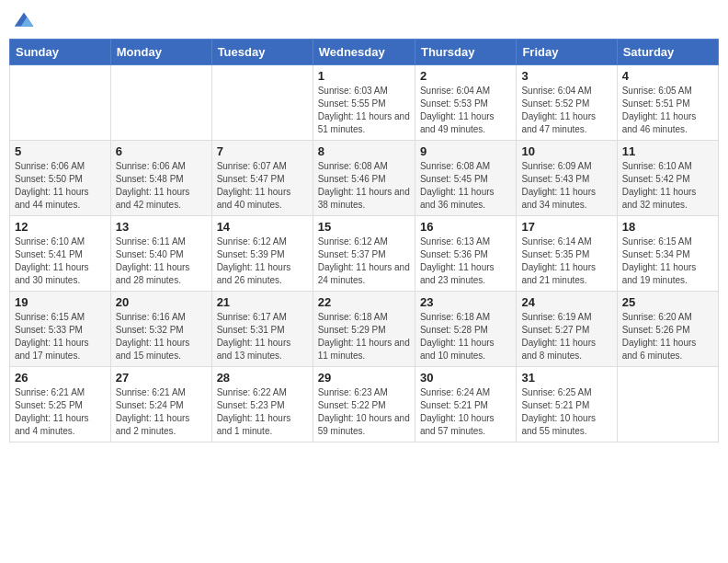 The width and height of the screenshot is (728, 563). What do you see at coordinates (465, 52) in the screenshot?
I see `weekday-header-thursday: Thursday` at bounding box center [465, 52].